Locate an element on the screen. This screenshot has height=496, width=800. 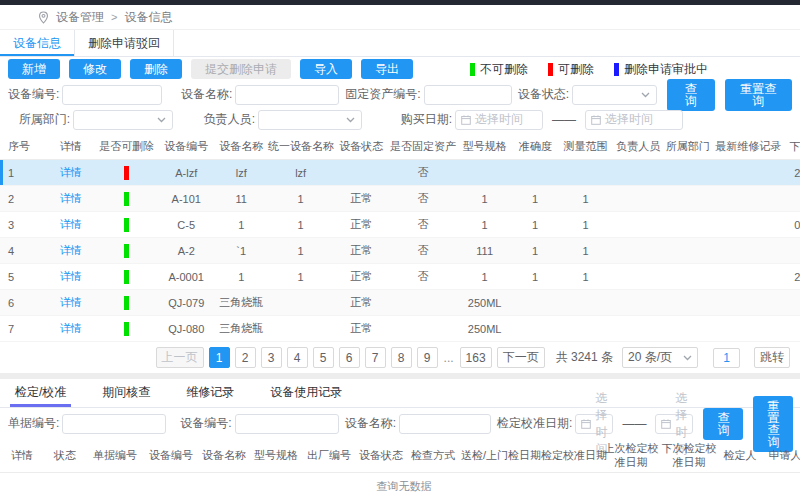
record-column-header: 下次检定校准日期 is located at coordinates (689, 456).